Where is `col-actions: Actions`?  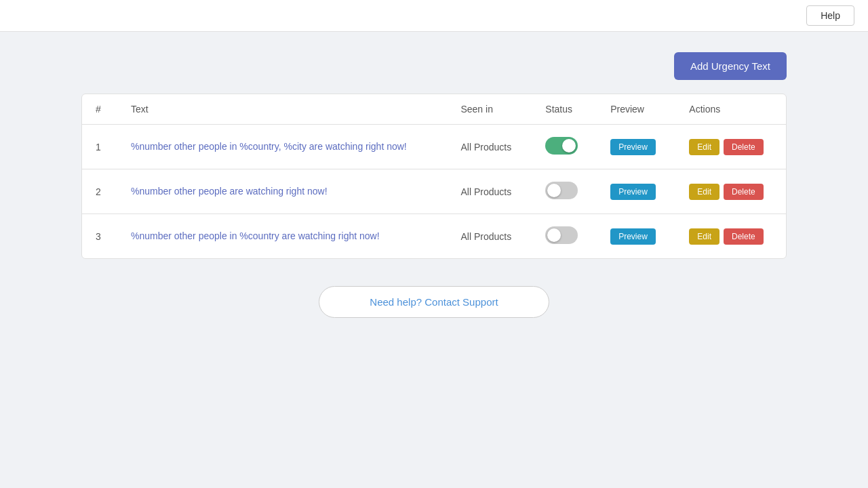 col-actions: Actions is located at coordinates (731, 110).